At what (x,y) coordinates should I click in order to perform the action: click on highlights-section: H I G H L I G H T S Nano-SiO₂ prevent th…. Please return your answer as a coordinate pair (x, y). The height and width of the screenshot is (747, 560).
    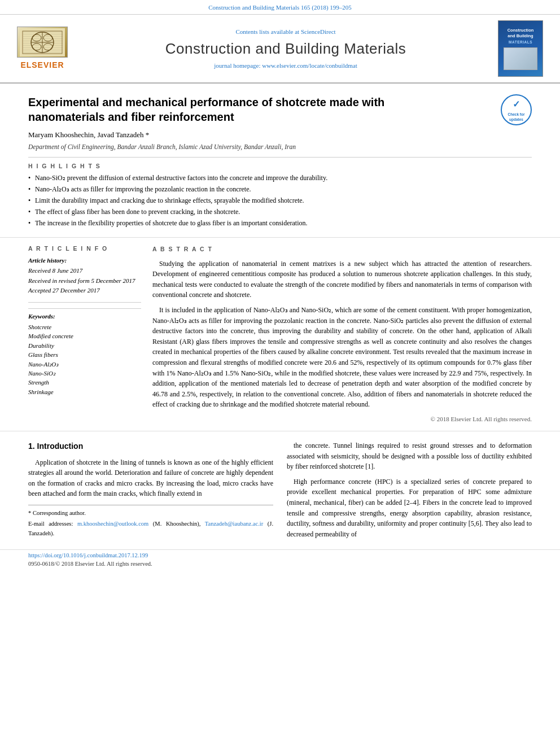
    Looking at the image, I should click on (280, 193).